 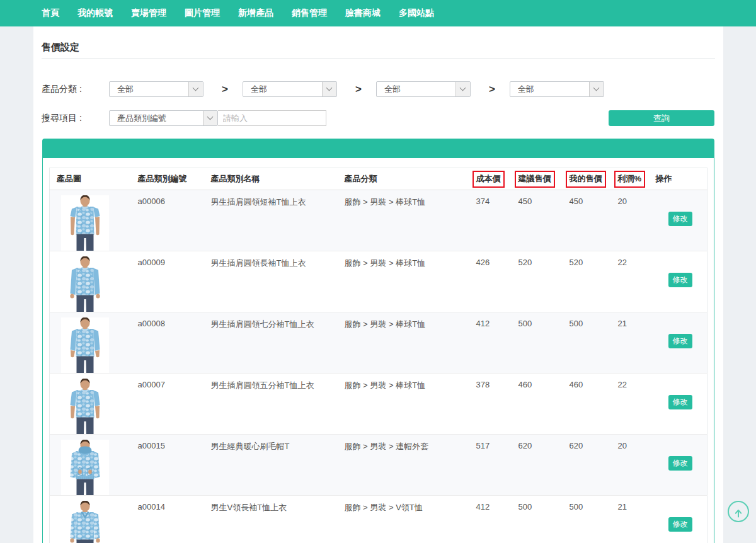 I want to click on column-header-cost-price: 成本價, so click(x=494, y=179).